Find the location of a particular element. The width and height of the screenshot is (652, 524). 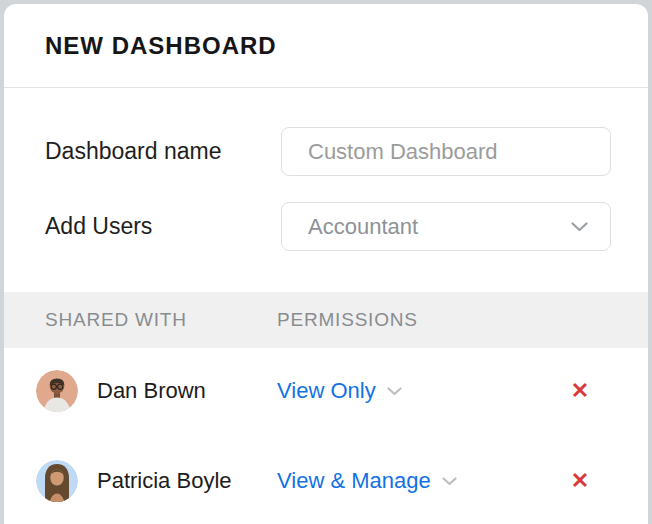

add-users-dropdown: Accountant is located at coordinates (446, 226).